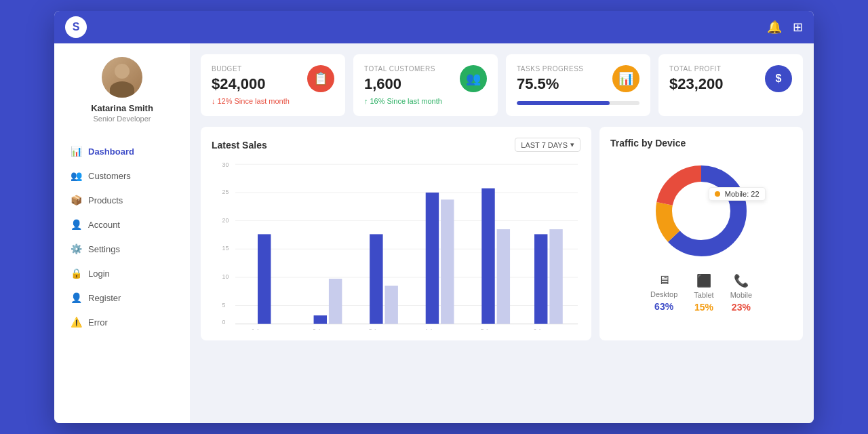  Describe the element at coordinates (225, 101) in the screenshot. I see `change-value: 12%` at that location.